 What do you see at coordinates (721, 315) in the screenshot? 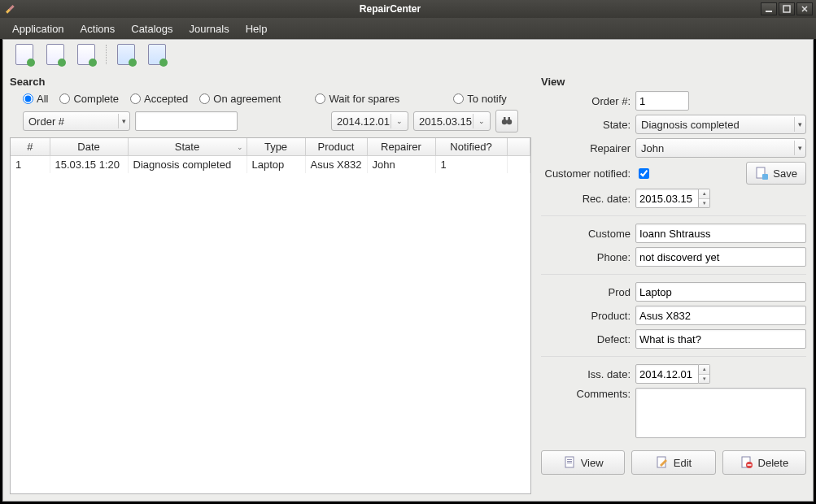
I see `product-input` at bounding box center [721, 315].